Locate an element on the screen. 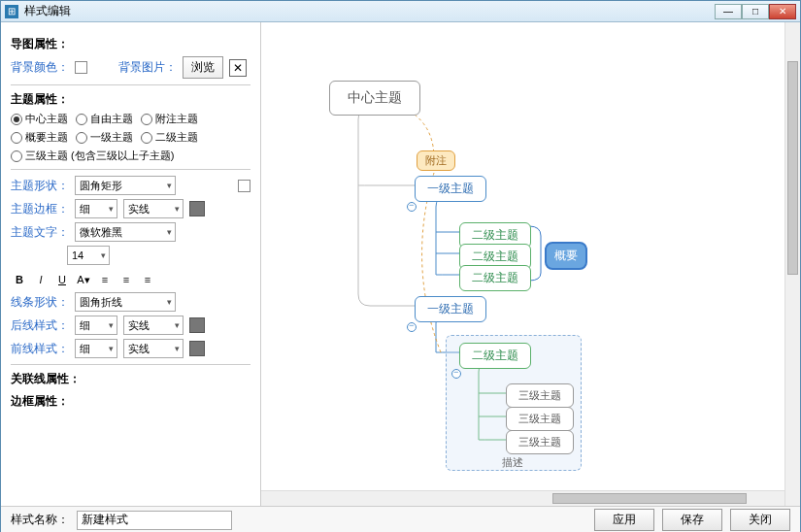  app-icon: ⊞ is located at coordinates (12, 12).